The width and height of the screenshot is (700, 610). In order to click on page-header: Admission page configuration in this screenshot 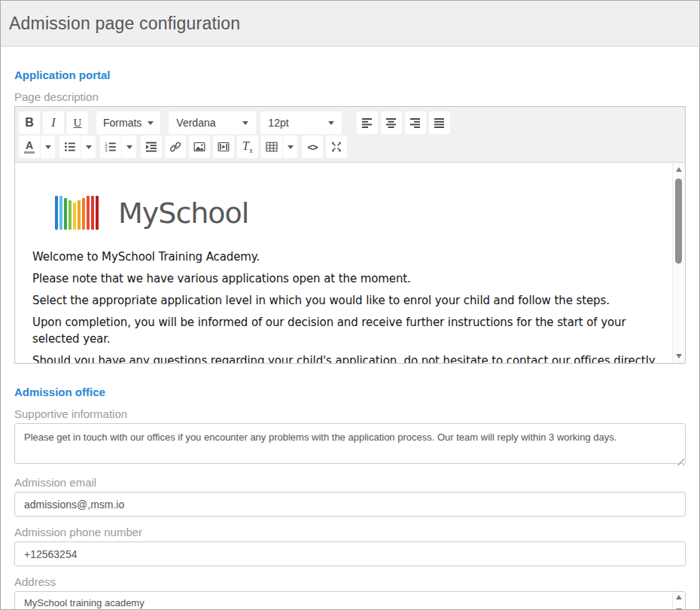, I will do `click(350, 24)`.